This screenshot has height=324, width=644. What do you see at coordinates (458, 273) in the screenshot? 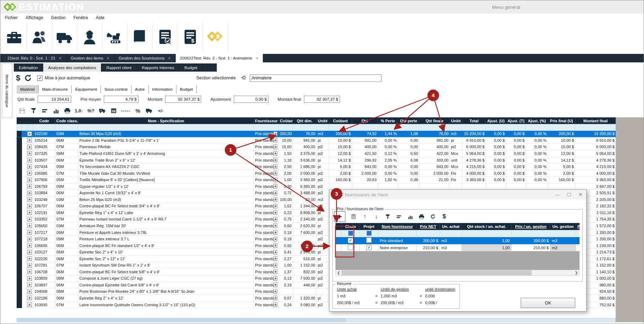
I see `dialog-horizontal-scrollbar: ❮ ❯` at bounding box center [458, 273].